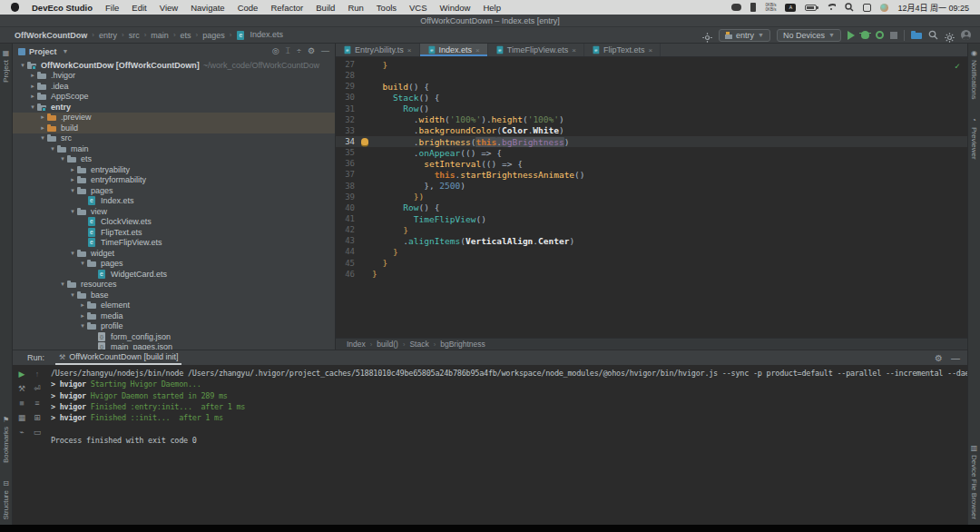 This screenshot has height=532, width=980. Describe the element at coordinates (809, 35) in the screenshot. I see `device-select: No Devices▼` at that location.